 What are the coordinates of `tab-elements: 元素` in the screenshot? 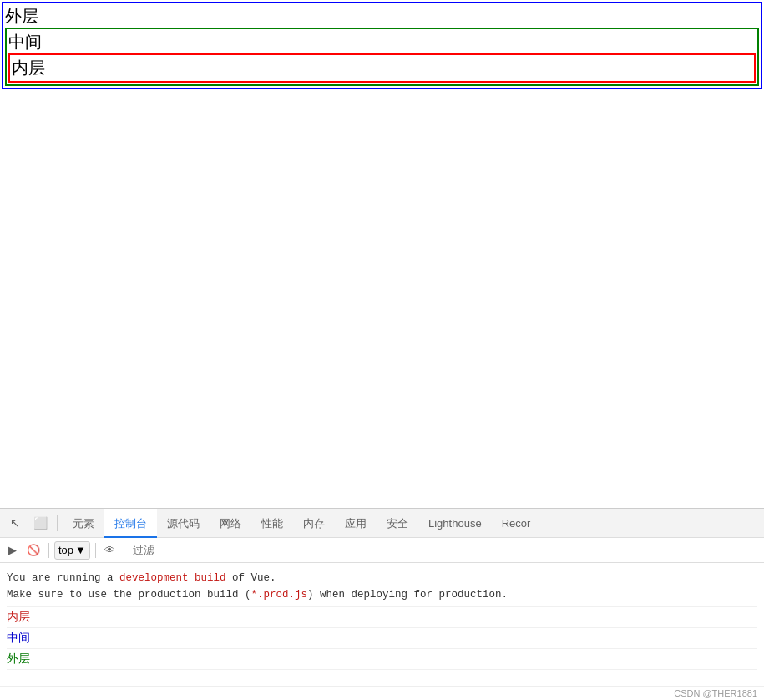 It's located at (83, 523).